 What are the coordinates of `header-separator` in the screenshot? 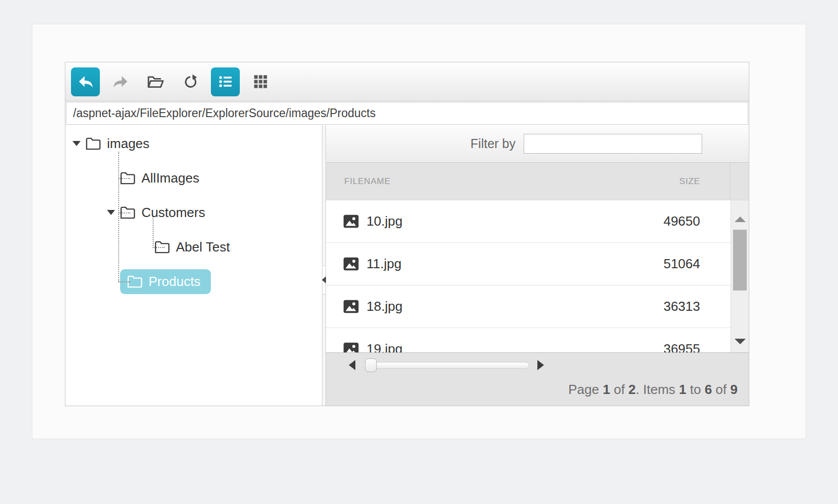 It's located at (730, 182).